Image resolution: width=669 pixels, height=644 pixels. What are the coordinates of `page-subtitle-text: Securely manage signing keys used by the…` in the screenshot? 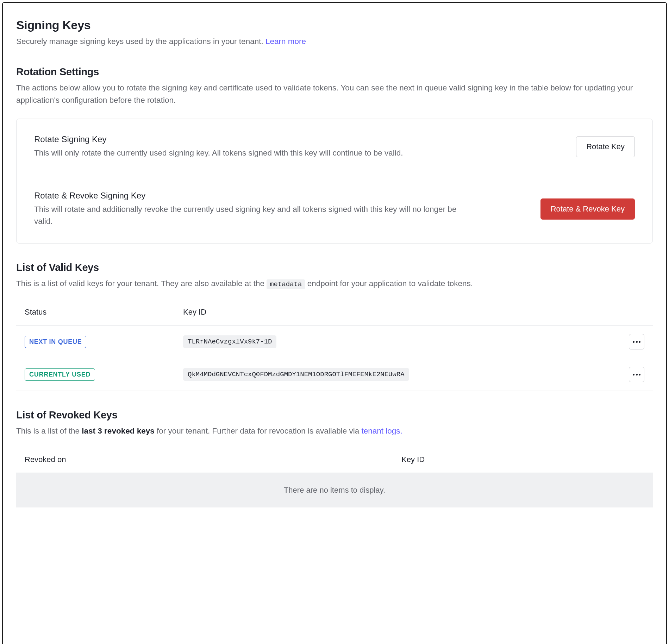 It's located at (141, 42).